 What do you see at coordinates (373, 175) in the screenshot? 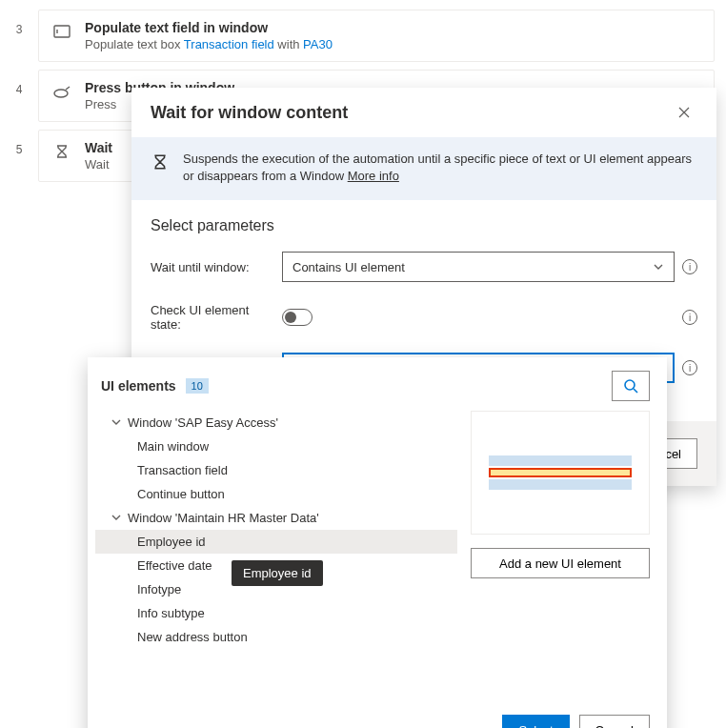
I see `more-info-link: More info` at bounding box center [373, 175].